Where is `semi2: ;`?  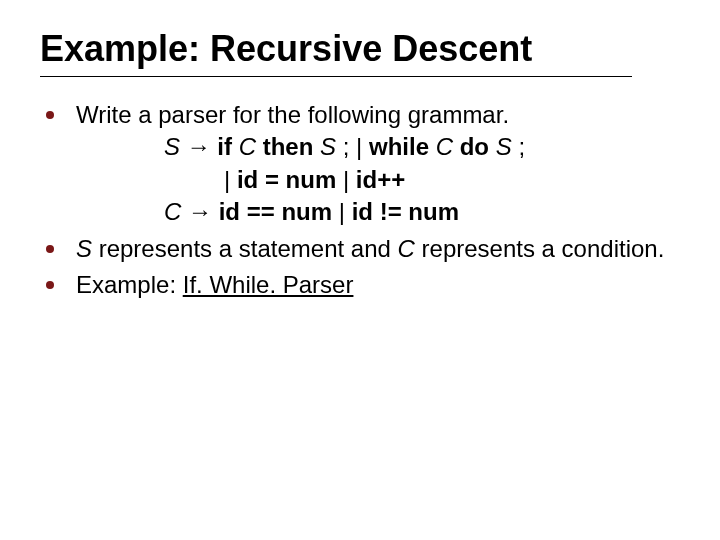 semi2: ; is located at coordinates (522, 146).